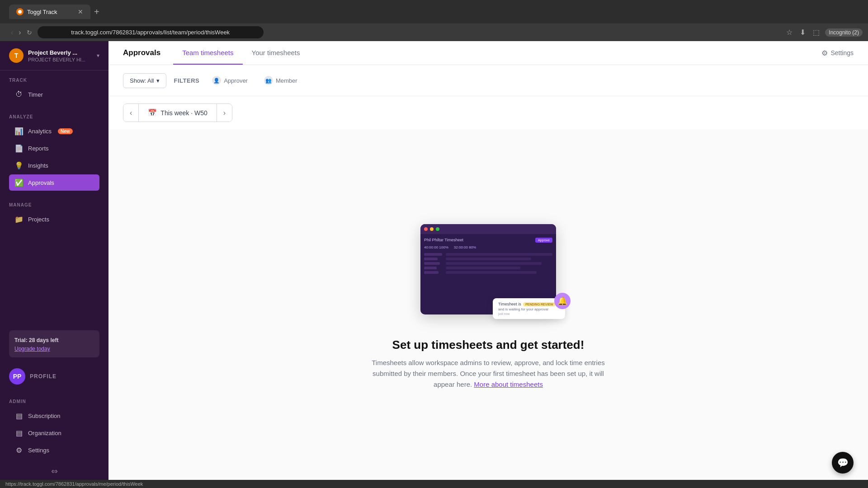 The height and width of the screenshot is (488, 868). I want to click on tab-favicon, so click(20, 12).